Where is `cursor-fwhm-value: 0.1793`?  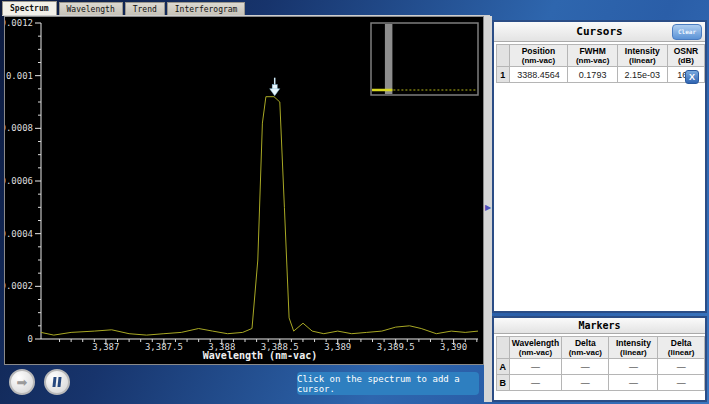
cursor-fwhm-value: 0.1793 is located at coordinates (592, 75).